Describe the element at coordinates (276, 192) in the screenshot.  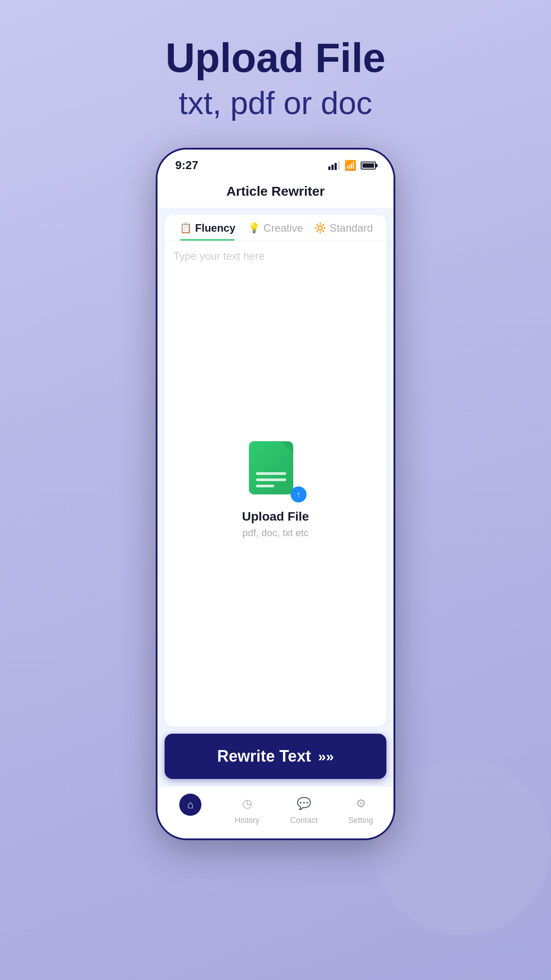
I see `app-header: Article Rewriter` at that location.